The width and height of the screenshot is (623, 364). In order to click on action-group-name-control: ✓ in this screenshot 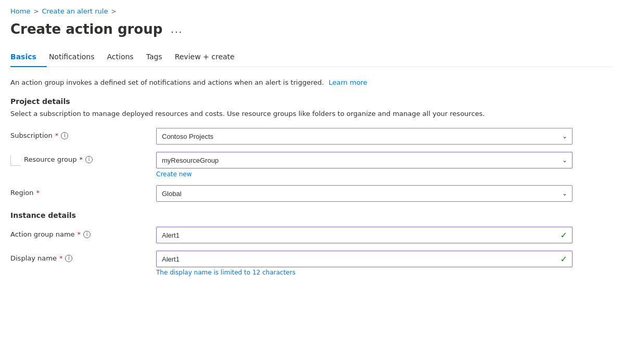, I will do `click(364, 235)`.